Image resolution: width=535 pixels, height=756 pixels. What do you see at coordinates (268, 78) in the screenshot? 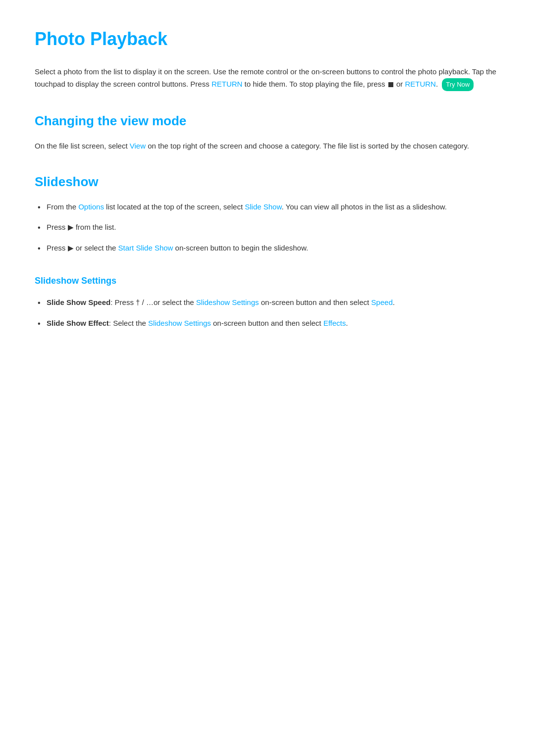
I see `intro-paragraph: Select a photo from the list to display …` at bounding box center [268, 78].